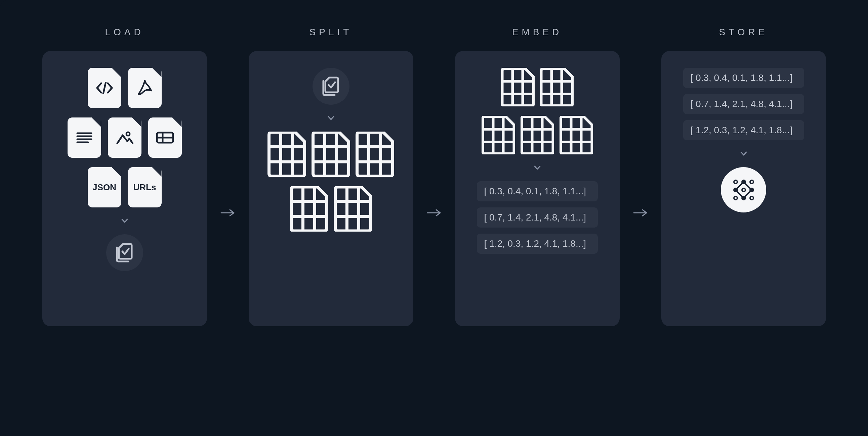 The height and width of the screenshot is (436, 868). Describe the element at coordinates (104, 187) in the screenshot. I see `json-file-label: JSON` at that location.